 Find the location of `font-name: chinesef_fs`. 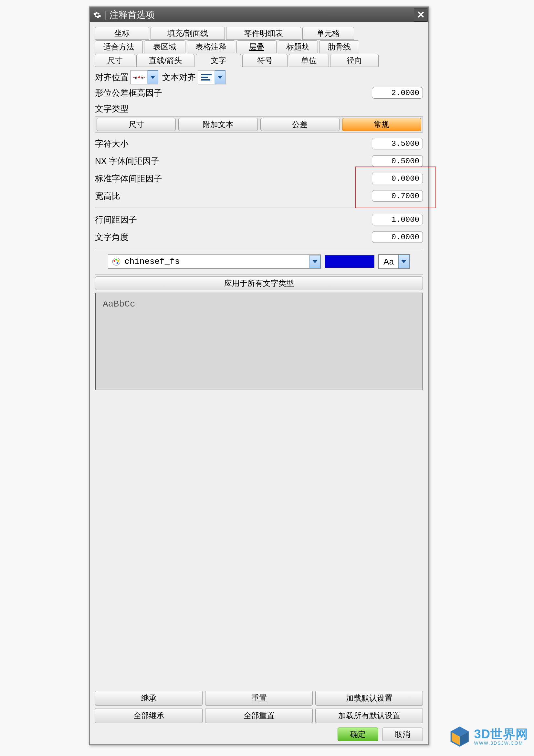

font-name: chinesef_fs is located at coordinates (217, 261).